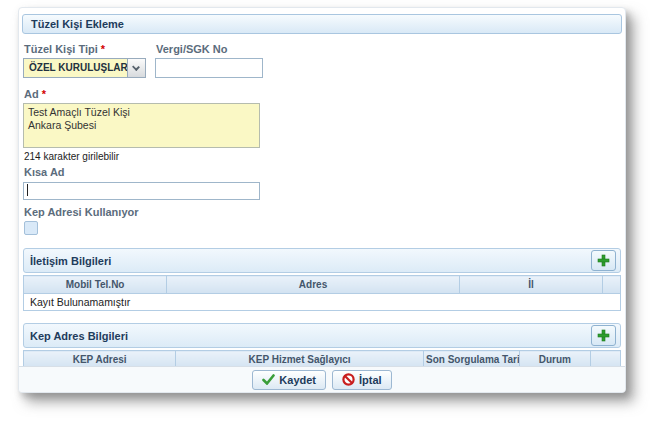  What do you see at coordinates (322, 336) in the screenshot?
I see `kep-adres-bilgileri-section-header: Kep Adres Bilgileri` at bounding box center [322, 336].